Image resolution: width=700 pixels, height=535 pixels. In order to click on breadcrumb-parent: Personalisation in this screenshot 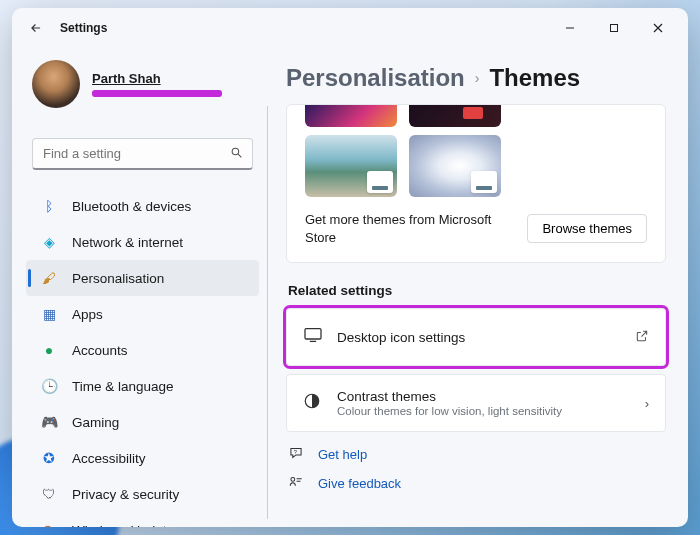, I will do `click(376, 78)`.